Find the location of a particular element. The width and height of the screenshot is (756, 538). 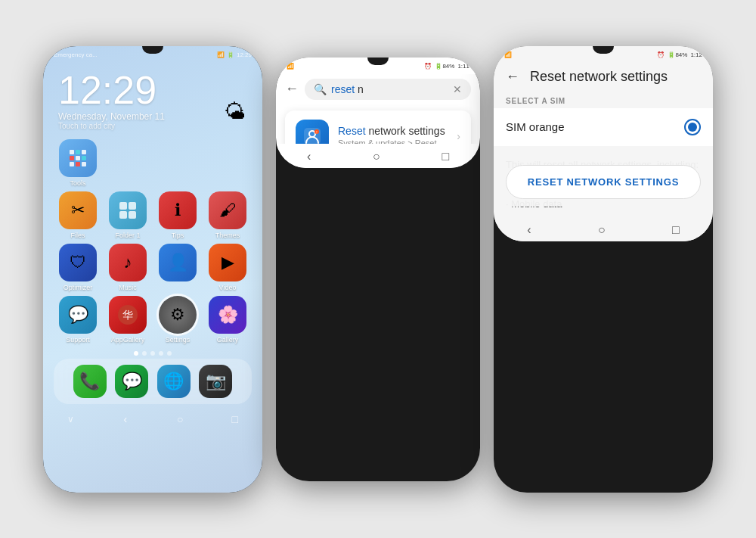

app-label-optimizer: Optimizer is located at coordinates (79, 288).